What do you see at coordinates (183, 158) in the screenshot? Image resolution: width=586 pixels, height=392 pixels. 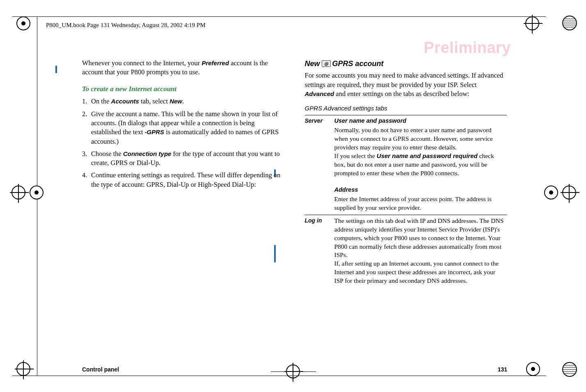 I see `step-3: Choose the Connection type for the type …` at bounding box center [183, 158].